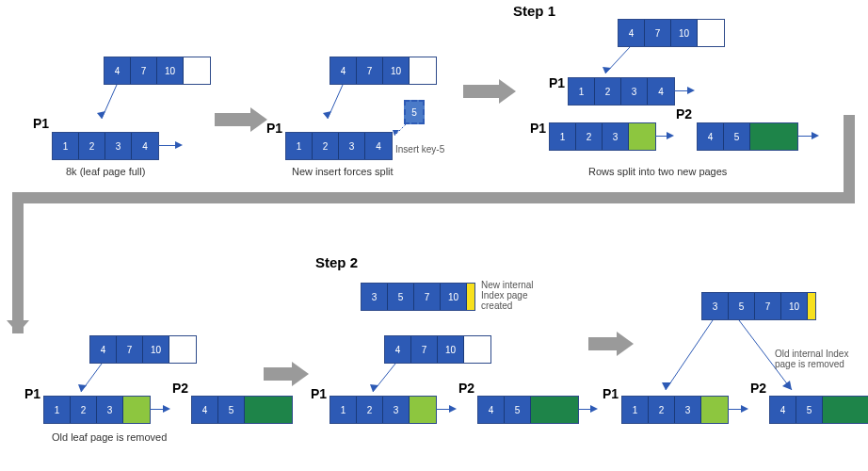  Describe the element at coordinates (401, 297) in the screenshot. I see `idx-cell: 5` at that location.